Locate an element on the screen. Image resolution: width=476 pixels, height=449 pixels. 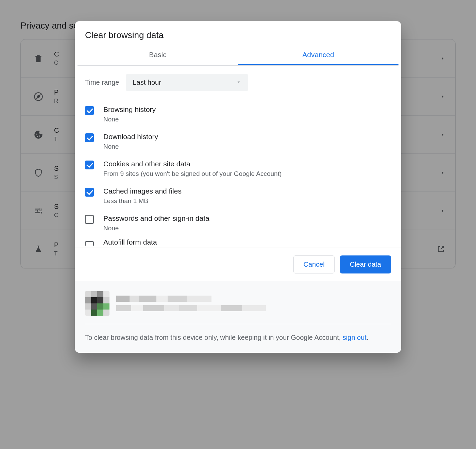
option-title: Cached images and files is located at coordinates (142, 191).